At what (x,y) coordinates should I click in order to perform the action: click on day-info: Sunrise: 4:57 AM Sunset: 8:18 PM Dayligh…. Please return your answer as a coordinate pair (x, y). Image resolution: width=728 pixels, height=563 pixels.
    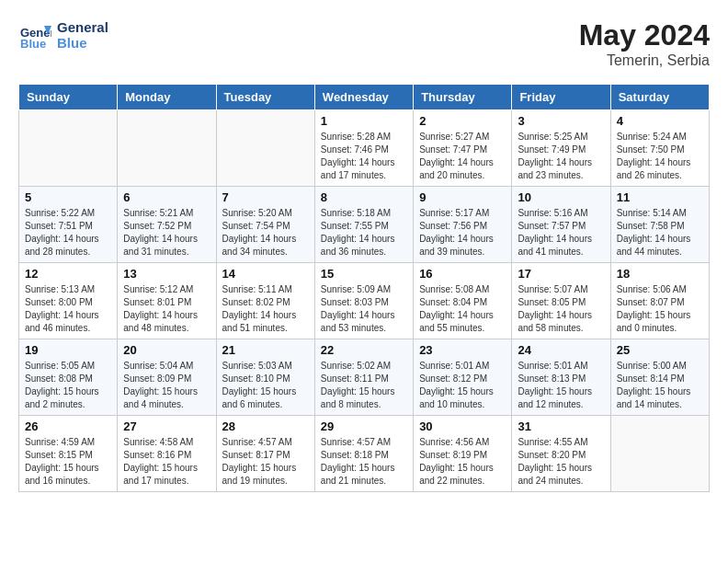
    Looking at the image, I should click on (364, 462).